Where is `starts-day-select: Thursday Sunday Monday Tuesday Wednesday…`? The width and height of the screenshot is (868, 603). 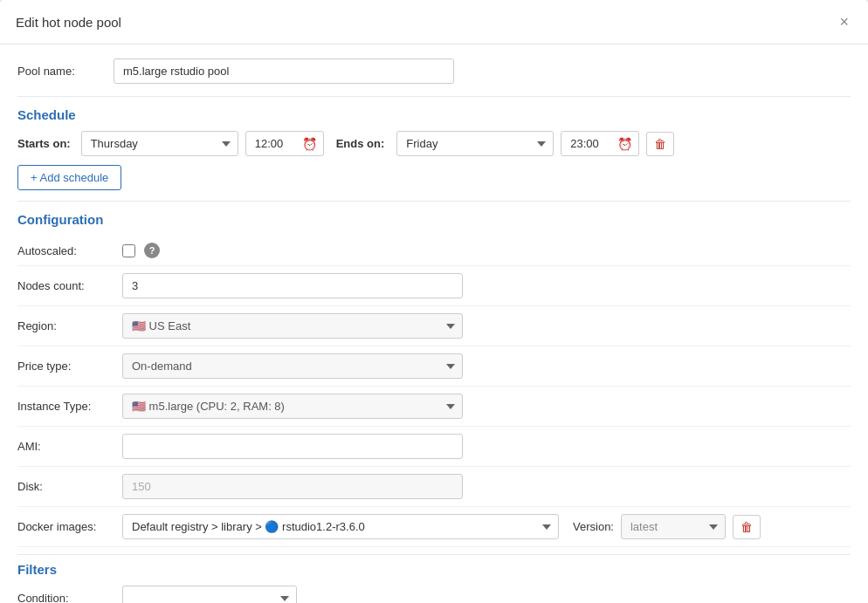 starts-day-select: Thursday Sunday Monday Tuesday Wednesday… is located at coordinates (160, 143).